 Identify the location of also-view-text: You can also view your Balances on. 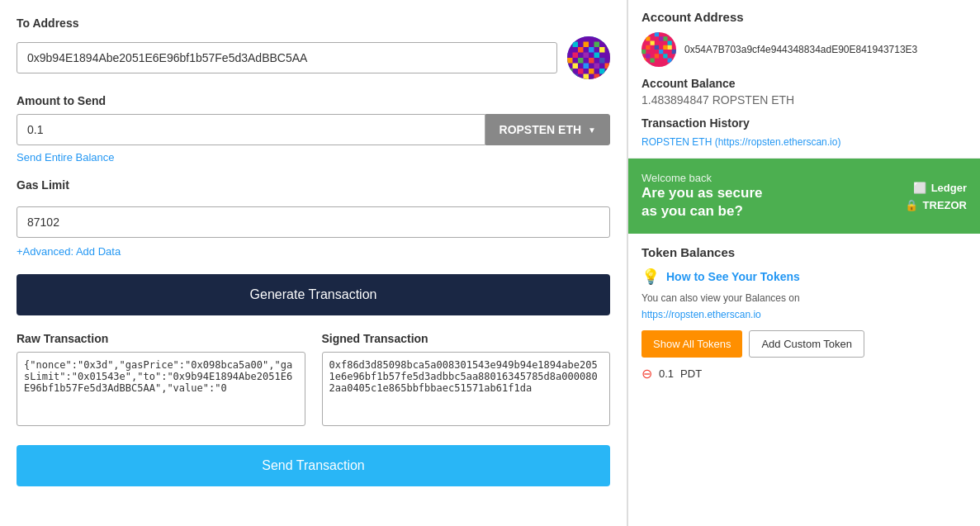
(804, 298).